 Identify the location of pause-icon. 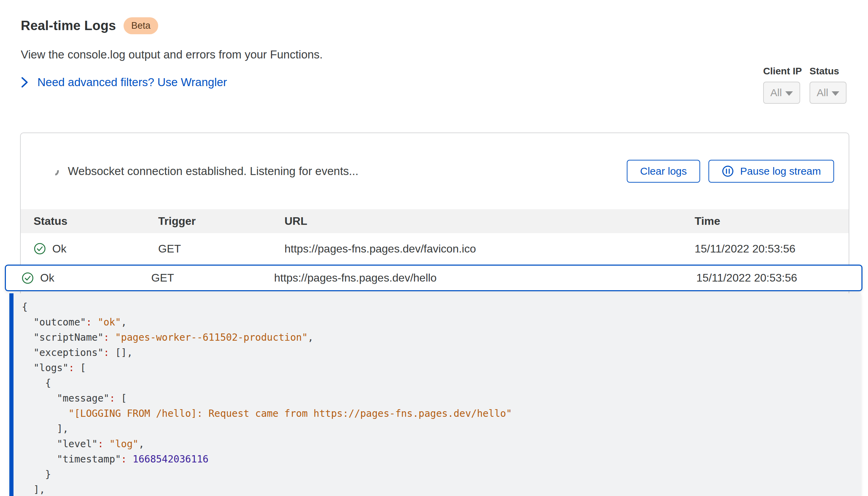
(728, 171).